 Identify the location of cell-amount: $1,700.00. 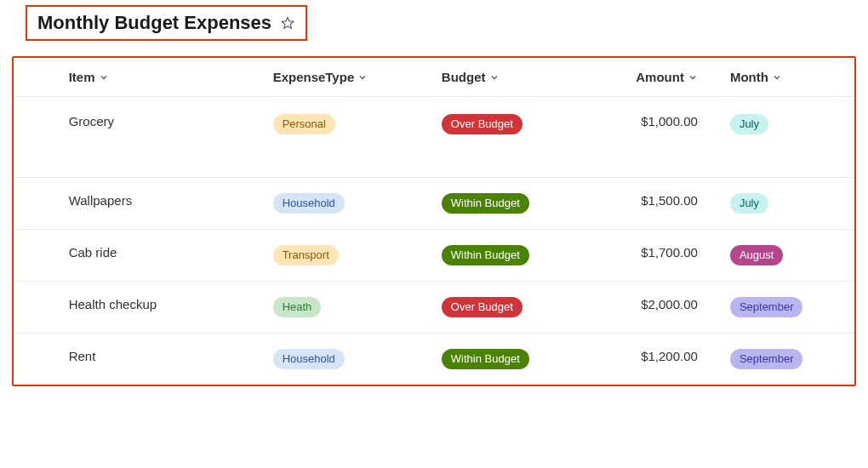
(663, 255).